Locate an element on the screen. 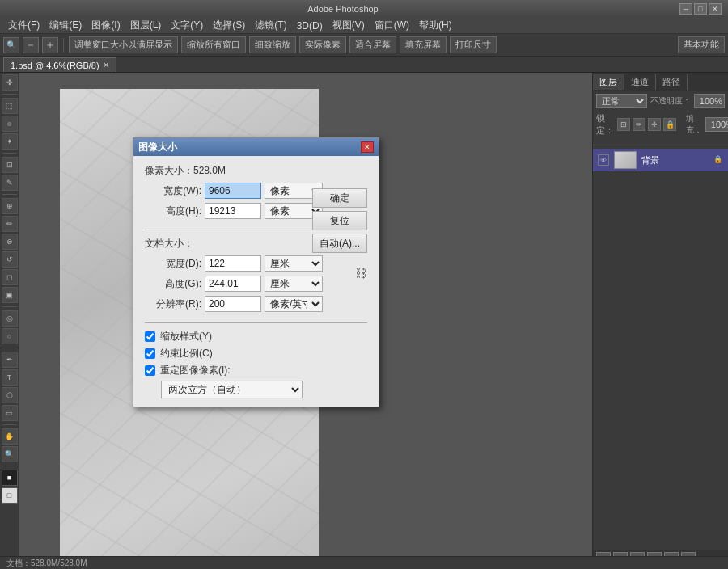 The width and height of the screenshot is (728, 569). print-size-btn: 打印尺寸 is located at coordinates (473, 45).